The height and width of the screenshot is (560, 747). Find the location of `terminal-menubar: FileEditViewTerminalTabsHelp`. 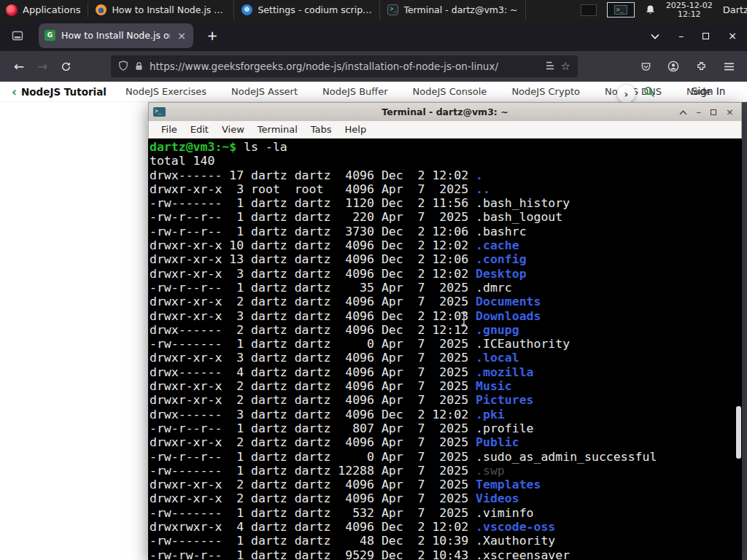

terminal-menubar: FileEditViewTerminalTabsHelp is located at coordinates (445, 130).